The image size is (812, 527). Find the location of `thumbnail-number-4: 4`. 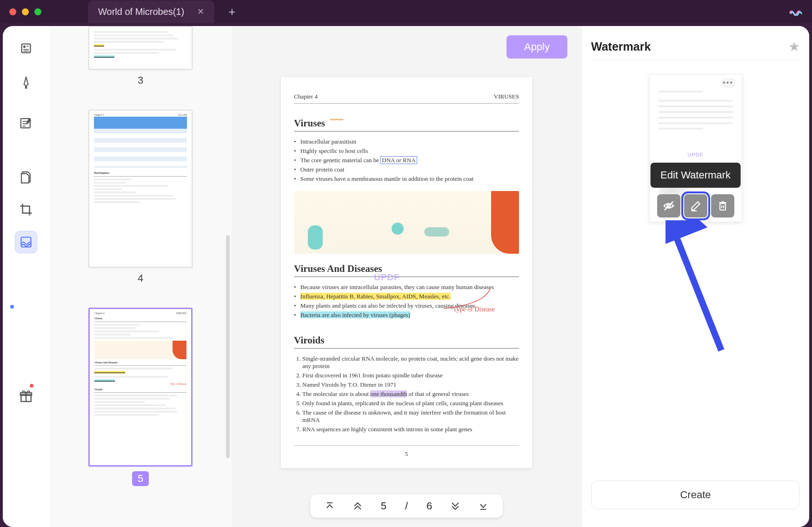

thumbnail-number-4: 4 is located at coordinates (140, 278).